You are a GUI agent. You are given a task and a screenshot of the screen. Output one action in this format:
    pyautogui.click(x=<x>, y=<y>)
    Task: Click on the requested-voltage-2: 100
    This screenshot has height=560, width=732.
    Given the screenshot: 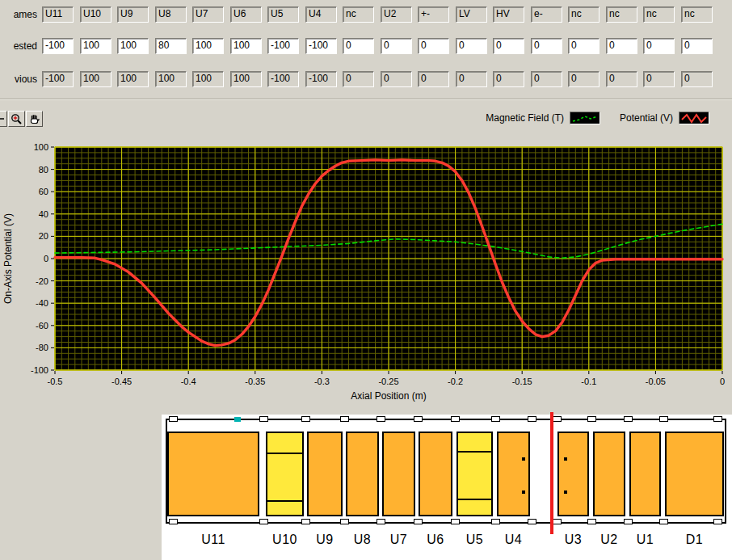 What is the action you would take?
    pyautogui.click(x=133, y=46)
    